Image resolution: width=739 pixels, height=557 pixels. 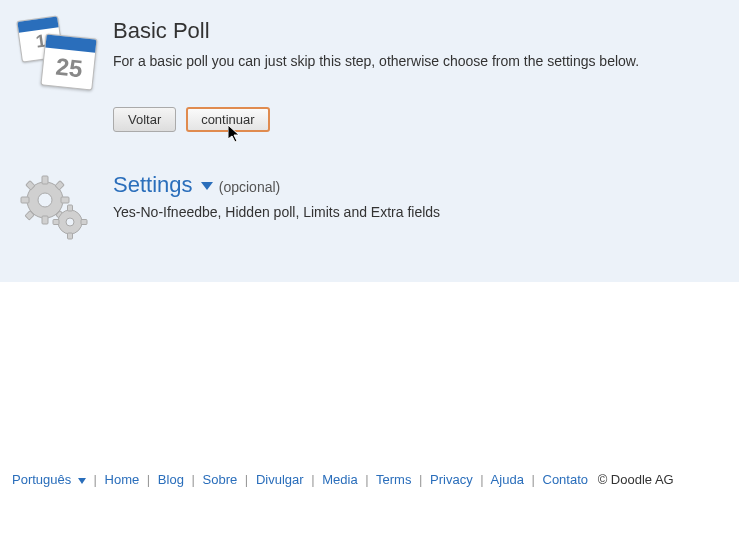 What do you see at coordinates (418, 62) in the screenshot?
I see `basic-poll-description: For a basic poll you can just skip this …` at bounding box center [418, 62].